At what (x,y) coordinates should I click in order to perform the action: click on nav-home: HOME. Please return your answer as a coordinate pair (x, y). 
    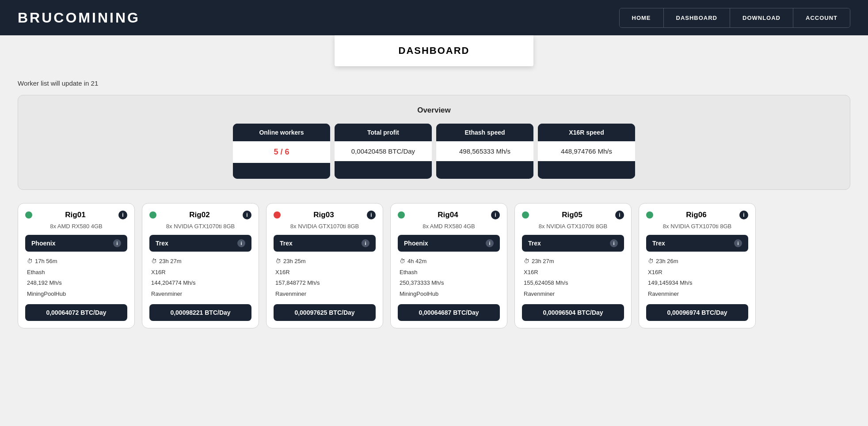
    Looking at the image, I should click on (642, 18).